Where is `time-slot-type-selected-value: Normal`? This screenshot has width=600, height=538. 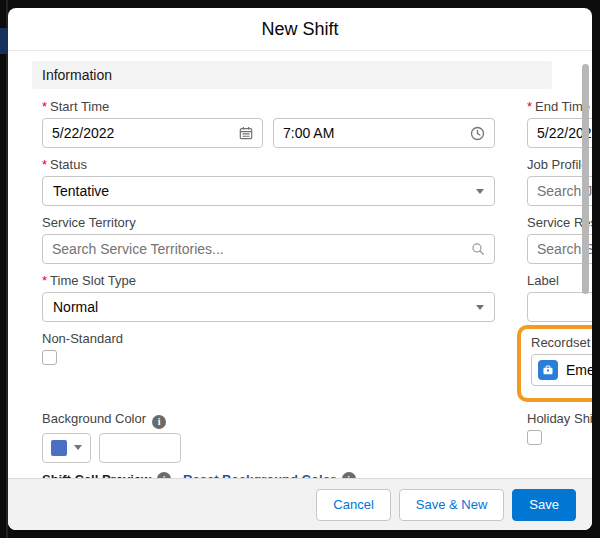 time-slot-type-selected-value: Normal is located at coordinates (76, 307).